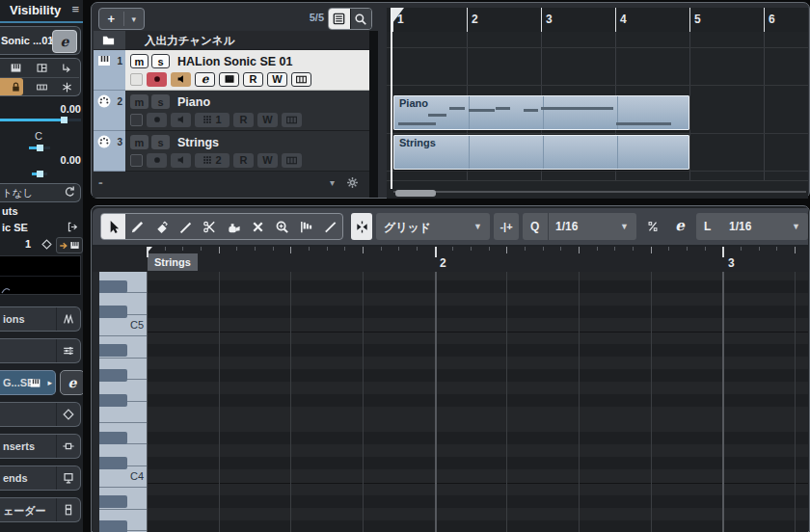  I want to click on track-row-halion-sonic-se-01: 1msHALion Sonic SE 01eRW, so click(231, 70).